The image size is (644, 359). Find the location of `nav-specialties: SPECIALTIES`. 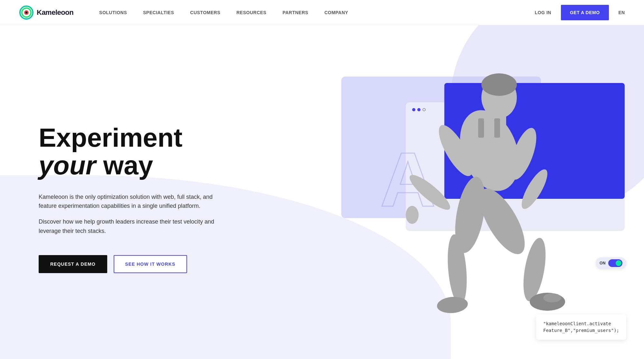

nav-specialties: SPECIALTIES is located at coordinates (158, 13).